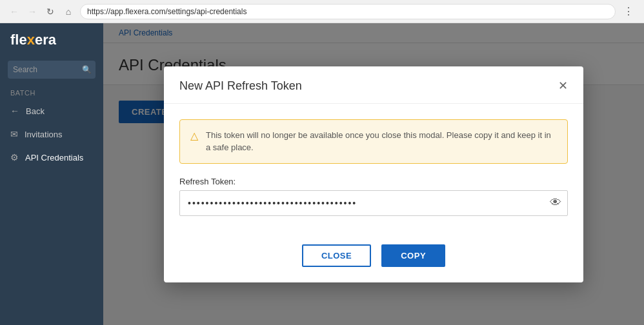  What do you see at coordinates (14, 157) in the screenshot?
I see `gear-icon: ⚙` at bounding box center [14, 157].